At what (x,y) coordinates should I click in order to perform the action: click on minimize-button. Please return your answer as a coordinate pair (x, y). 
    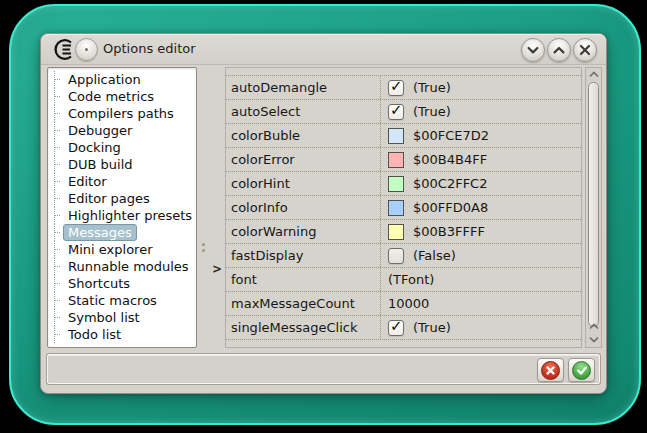
    Looking at the image, I should click on (533, 50).